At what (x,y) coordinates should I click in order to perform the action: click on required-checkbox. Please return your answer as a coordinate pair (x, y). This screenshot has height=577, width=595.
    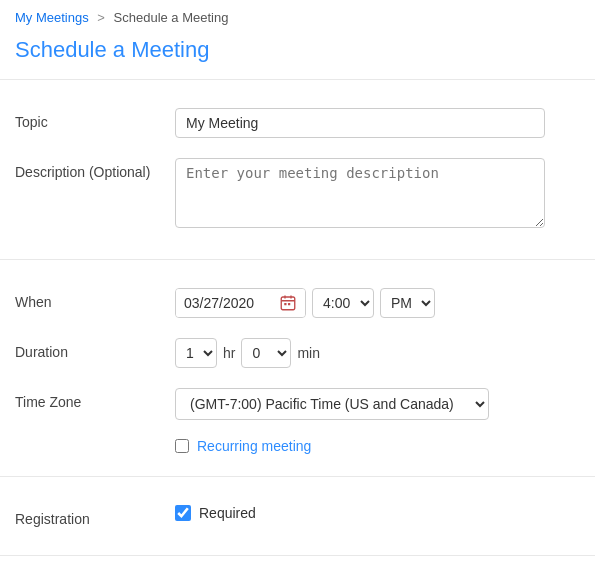
    Looking at the image, I should click on (183, 513).